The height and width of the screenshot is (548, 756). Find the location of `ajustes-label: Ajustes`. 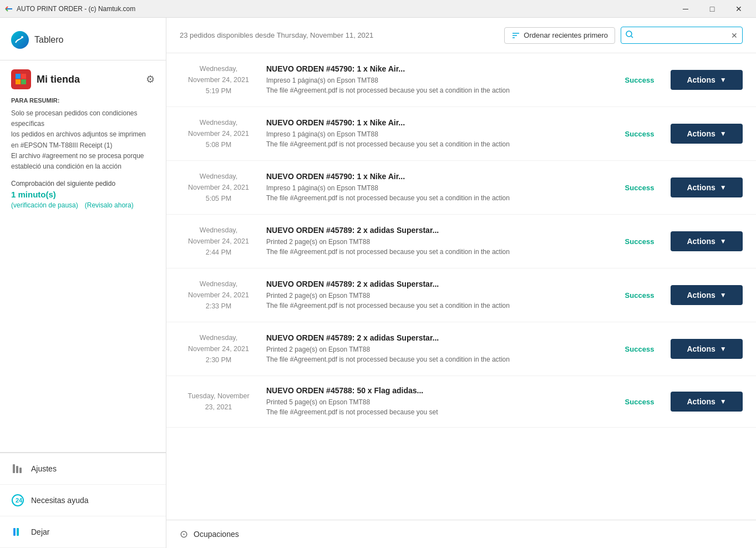

ajustes-label: Ajustes is located at coordinates (44, 469).